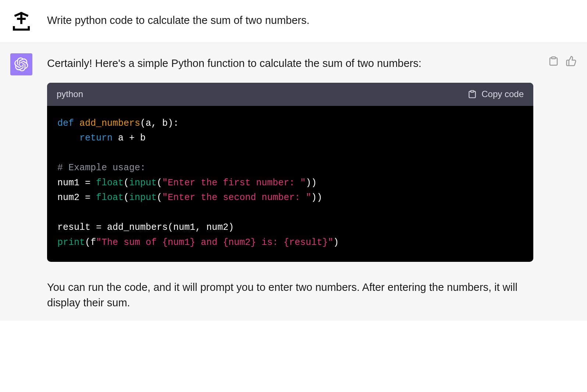 The width and height of the screenshot is (587, 392). What do you see at coordinates (502, 94) in the screenshot?
I see `copy-code-label: Copy code` at bounding box center [502, 94].